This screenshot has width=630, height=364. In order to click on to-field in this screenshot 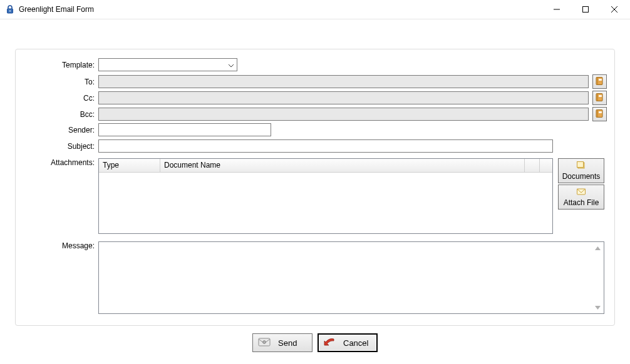, I will do `click(343, 81)`.